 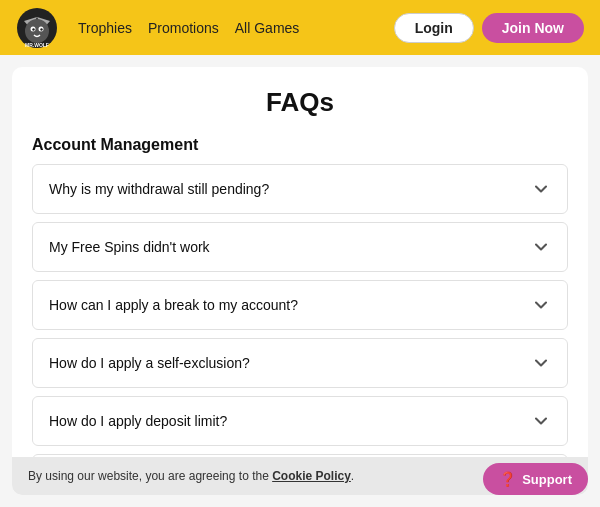 What do you see at coordinates (150, 363) in the screenshot?
I see `faq-label-4: How do I apply a self-exclusion?` at bounding box center [150, 363].